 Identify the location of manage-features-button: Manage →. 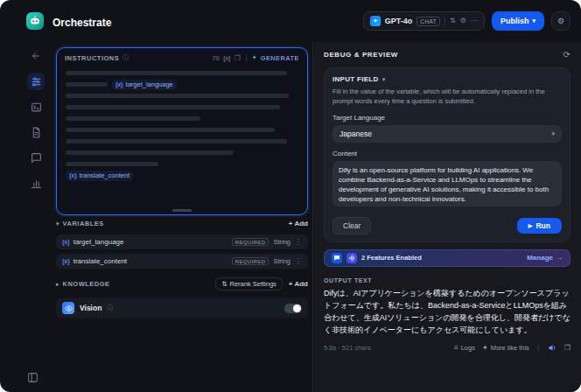
(544, 257).